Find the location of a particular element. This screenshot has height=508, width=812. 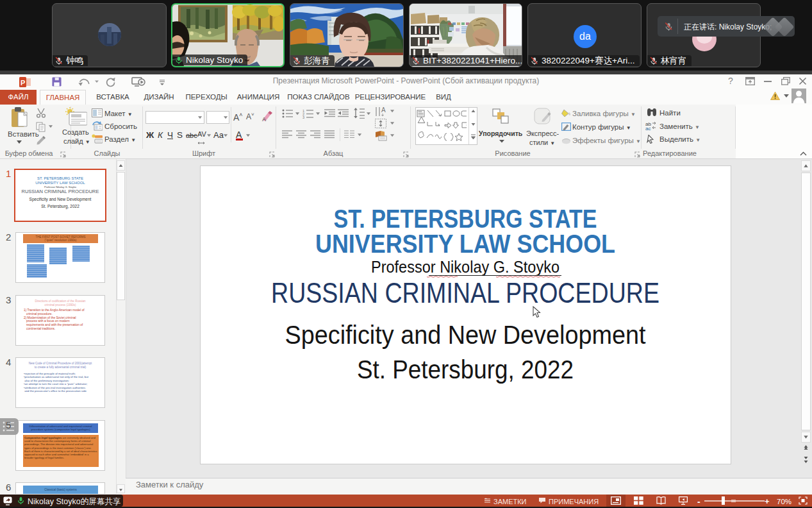

svg-text: P is located at coordinates (23, 83).